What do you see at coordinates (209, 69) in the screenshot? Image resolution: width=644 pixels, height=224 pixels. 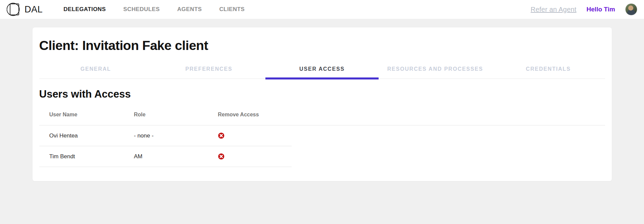 I see `tab-preferences: PREFERENCES` at bounding box center [209, 69].